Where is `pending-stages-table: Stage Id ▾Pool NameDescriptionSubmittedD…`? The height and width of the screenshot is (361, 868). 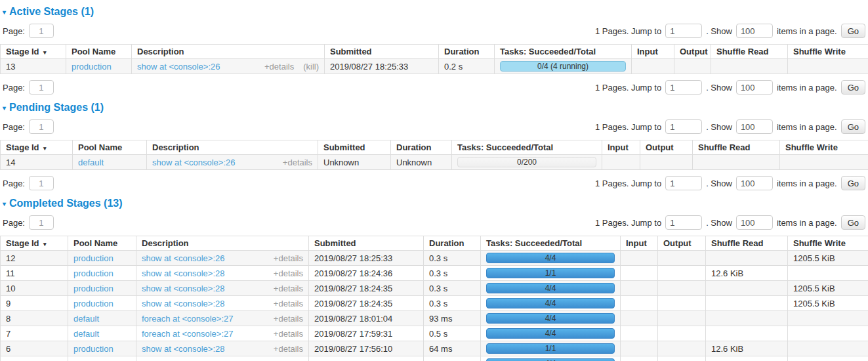
pending-stages-table: Stage Id ▾Pool NameDescriptionSubmittedD… is located at coordinates (434, 155).